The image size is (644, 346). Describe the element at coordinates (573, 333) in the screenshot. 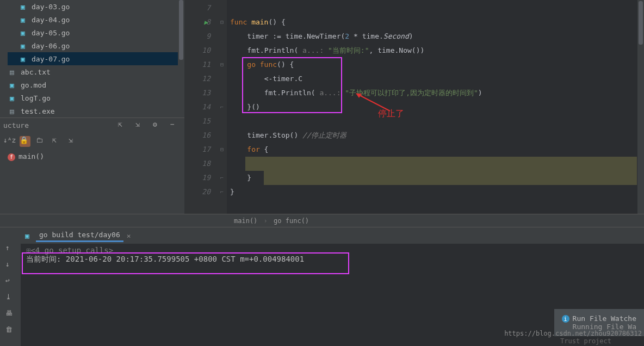

I see `watermark-text: https://blog.csdn.net/zhou920786312` at that location.